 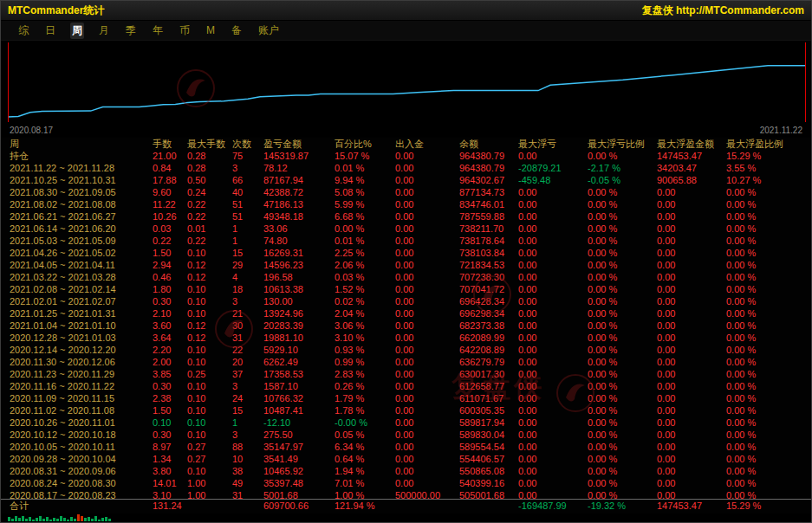 I want to click on table-row: 2020.12.14 ~ 2020.12.202.200.10225929.10…, so click(x=406, y=350).